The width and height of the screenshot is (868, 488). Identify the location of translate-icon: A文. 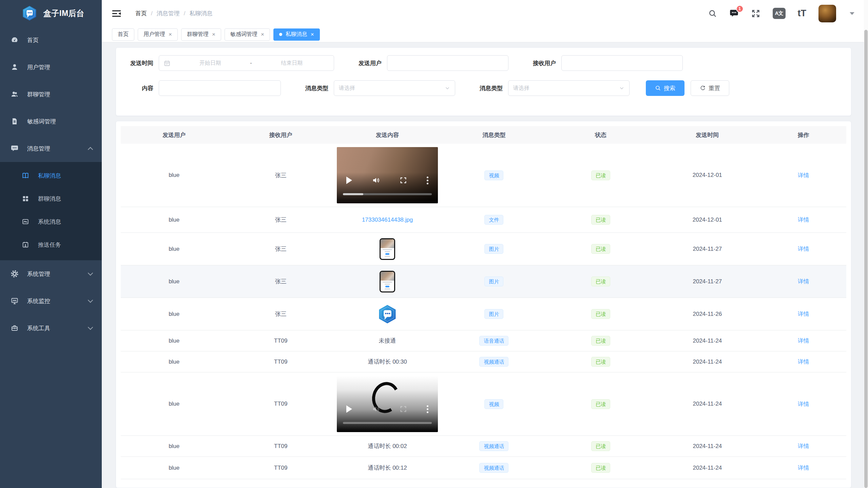
(779, 14).